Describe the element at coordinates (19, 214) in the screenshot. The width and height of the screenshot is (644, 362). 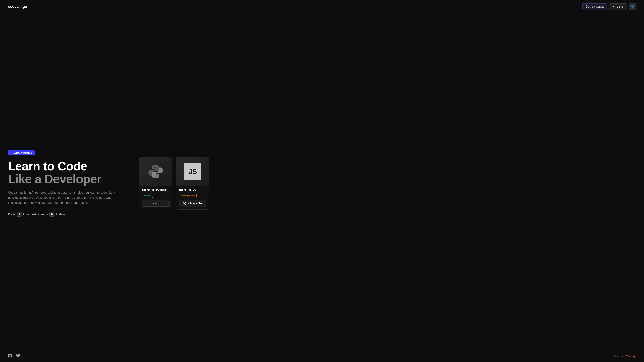
I see `key-a: A` at that location.